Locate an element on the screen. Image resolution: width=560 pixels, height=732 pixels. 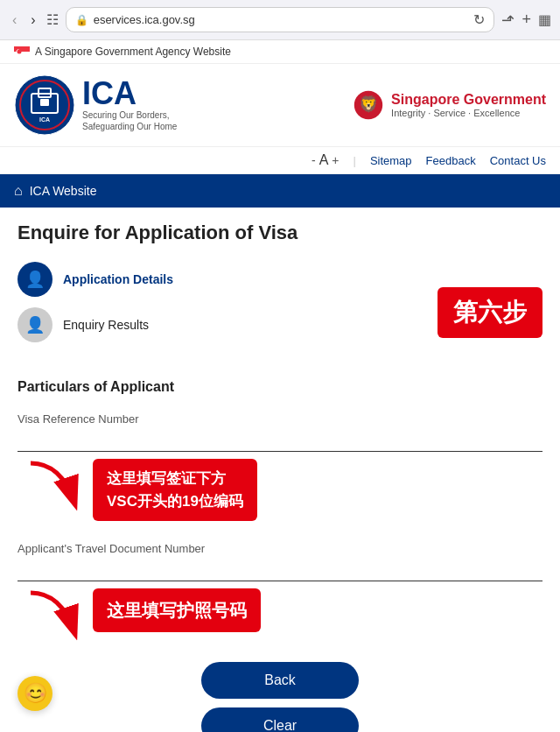
step-label-1: Application Details is located at coordinates (118, 279).